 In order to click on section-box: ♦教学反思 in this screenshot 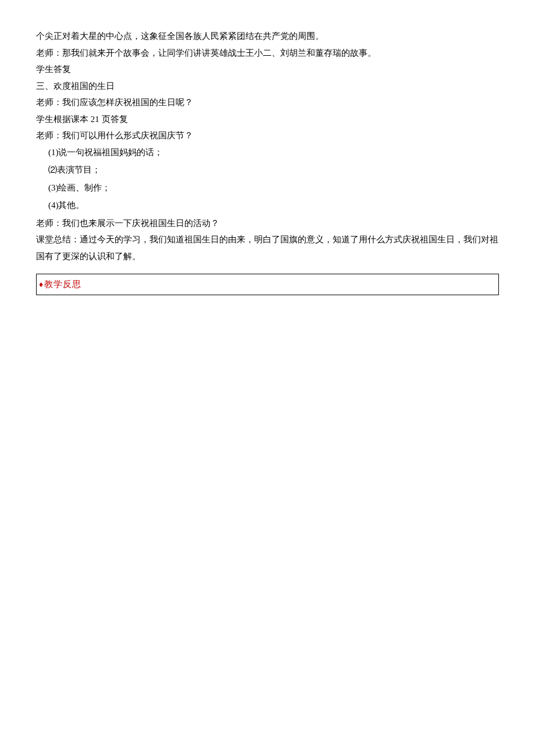, I will do `click(268, 285)`.